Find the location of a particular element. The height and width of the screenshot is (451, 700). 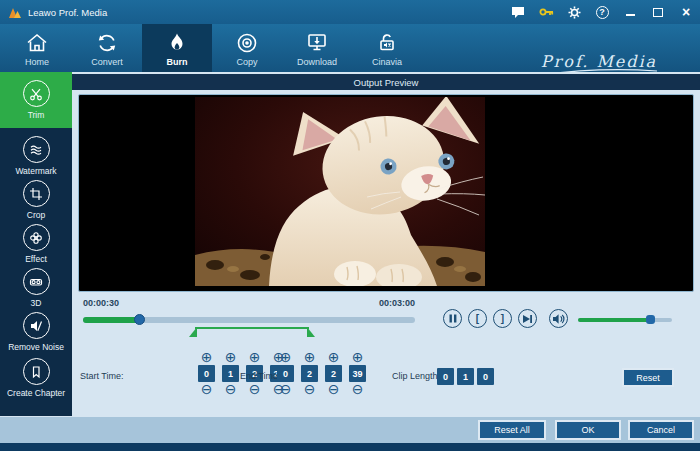

sidebar-item-crop: Crop is located at coordinates (36, 200).